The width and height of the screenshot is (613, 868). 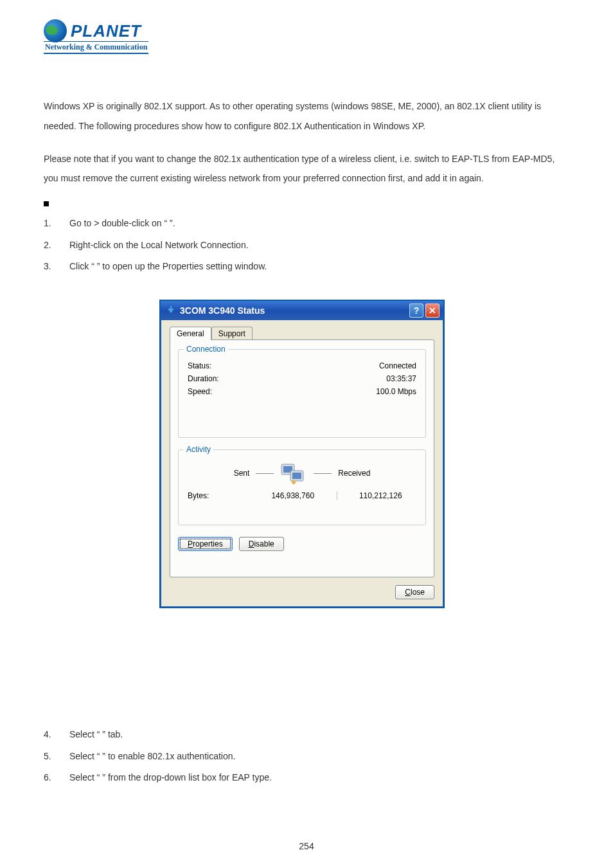 What do you see at coordinates (208, 544) in the screenshot?
I see `properties-rest: roperties` at bounding box center [208, 544].